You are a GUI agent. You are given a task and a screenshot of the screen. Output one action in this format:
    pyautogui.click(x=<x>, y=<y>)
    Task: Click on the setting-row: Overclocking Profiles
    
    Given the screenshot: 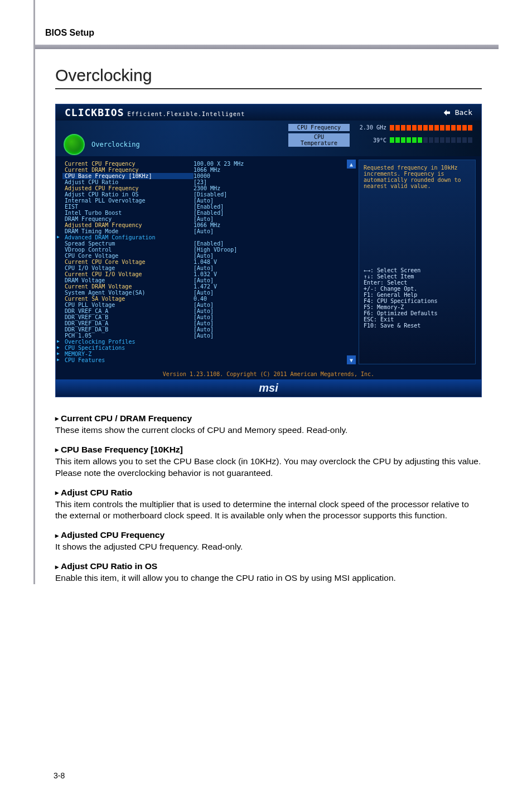 What is the action you would take?
    pyautogui.click(x=203, y=341)
    